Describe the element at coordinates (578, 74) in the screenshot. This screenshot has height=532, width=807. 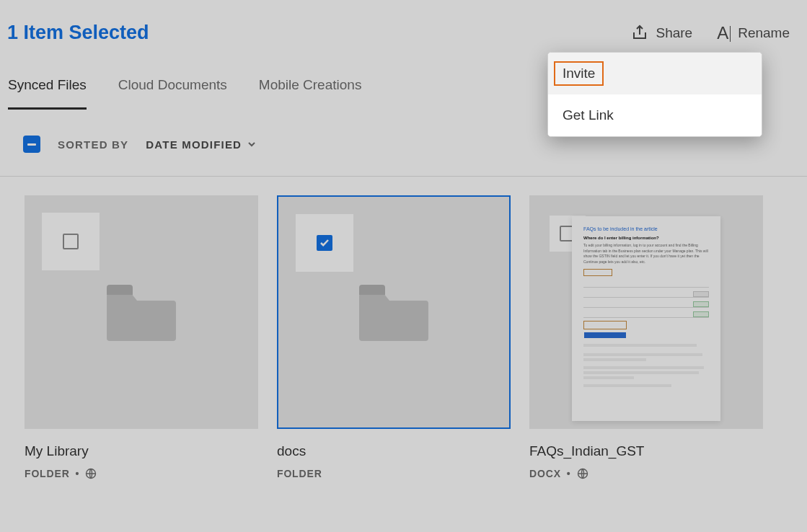
I see `dropdown-item-label: Invite` at that location.